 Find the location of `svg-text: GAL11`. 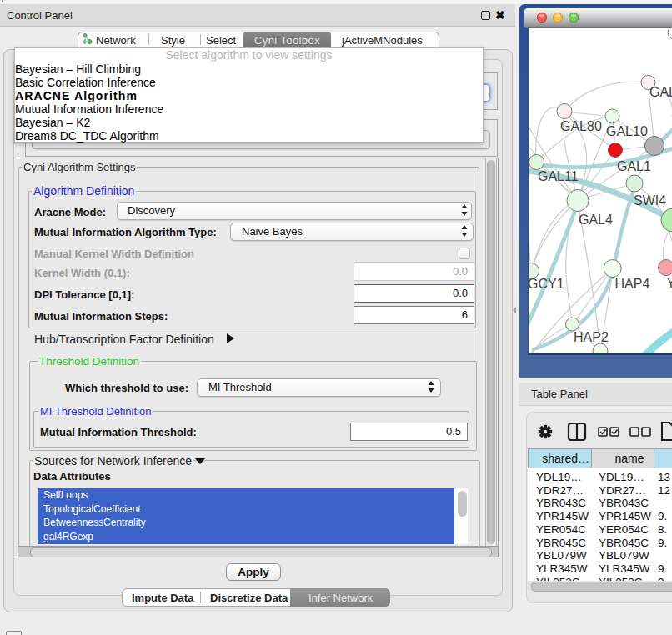

svg-text: GAL11 is located at coordinates (559, 177).